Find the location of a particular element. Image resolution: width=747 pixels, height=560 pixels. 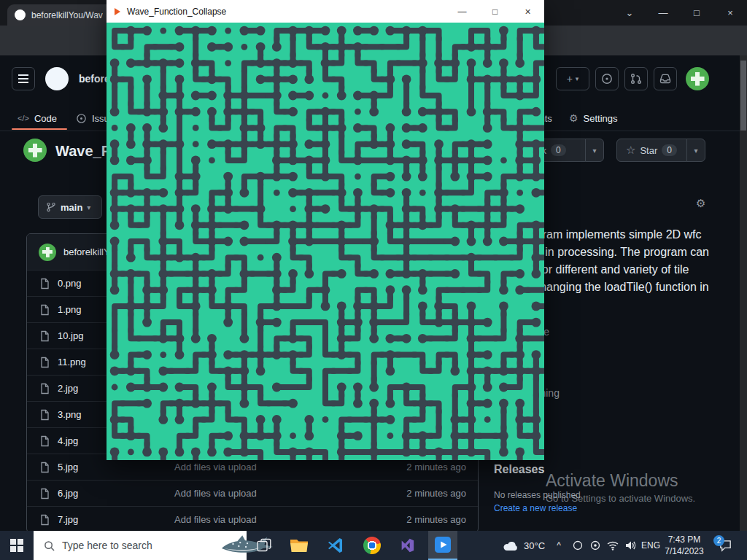

search-input is located at coordinates (117, 545).